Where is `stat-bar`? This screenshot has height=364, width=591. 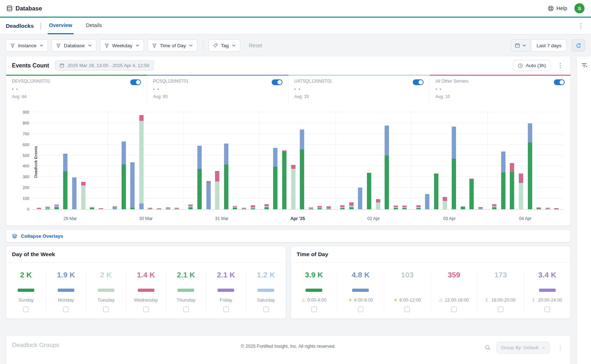
stat-bar is located at coordinates (66, 290).